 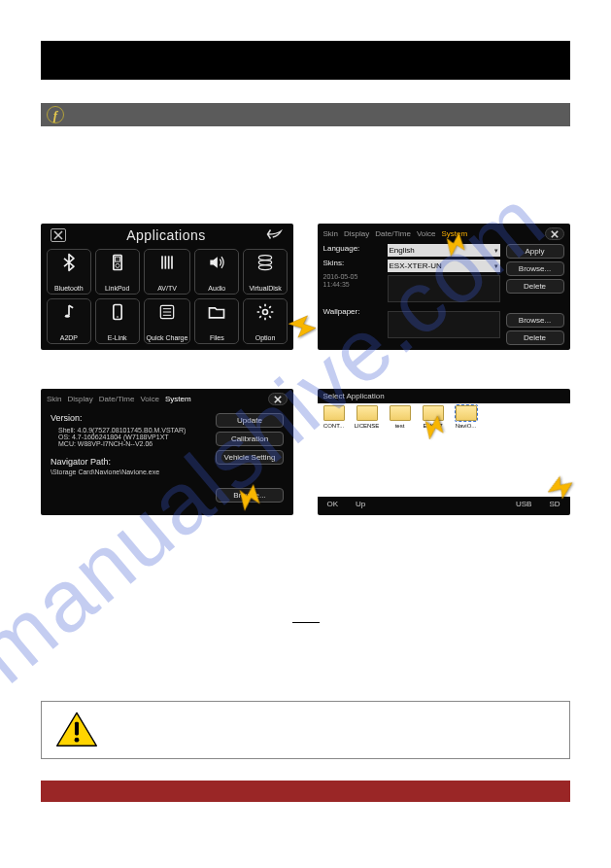 What do you see at coordinates (444, 325) in the screenshot?
I see `wallpaper-preview-thumb` at bounding box center [444, 325].